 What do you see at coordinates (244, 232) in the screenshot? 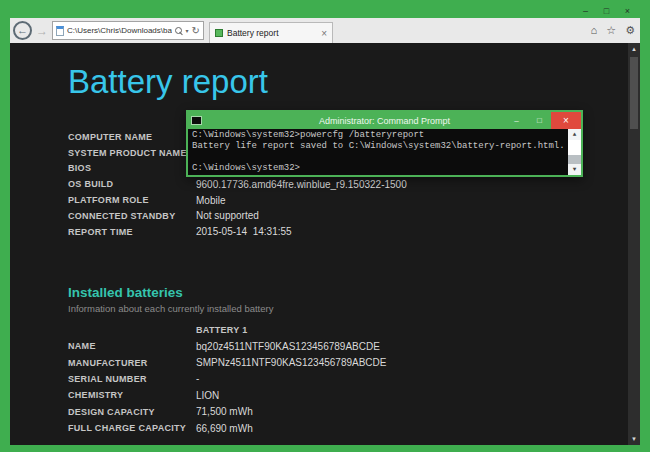
I see `row-value: 2015-05-14 14:31:55` at bounding box center [244, 232].